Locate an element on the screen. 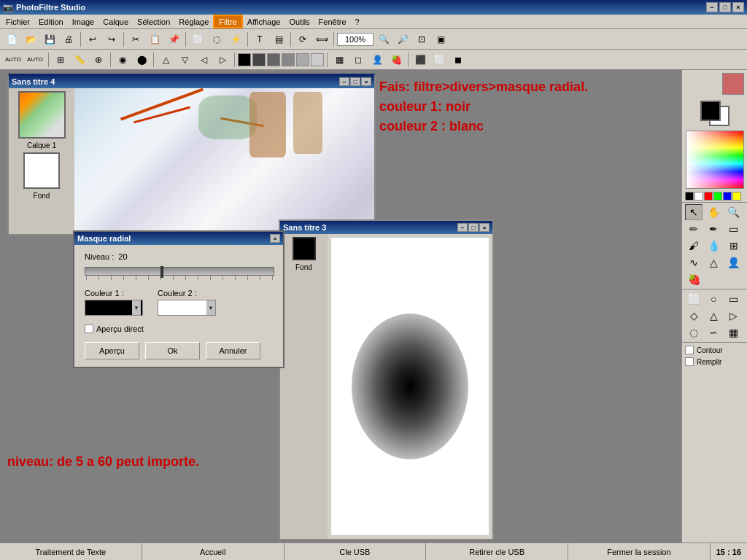 This screenshot has height=560, width=747. swatch-yellow is located at coordinates (737, 196).